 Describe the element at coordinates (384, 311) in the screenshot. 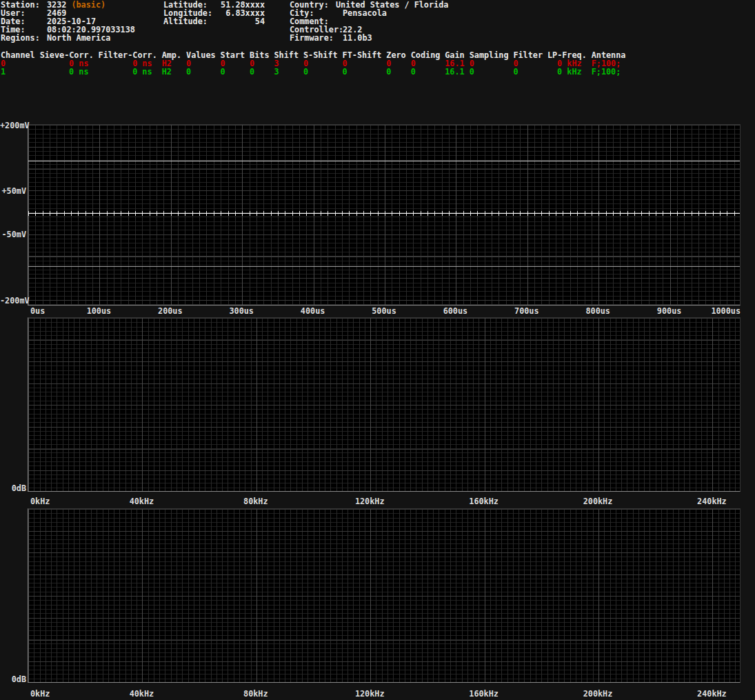

I see `time-tick-label: 500us` at that location.